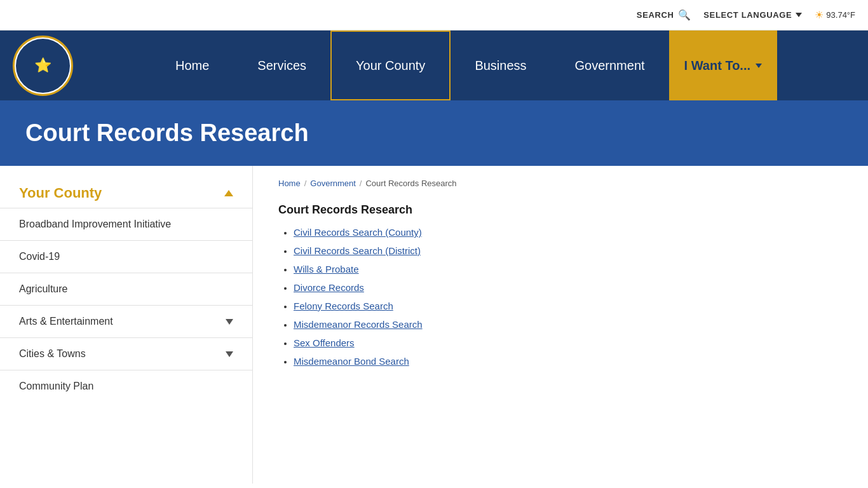 This screenshot has width=868, height=488. What do you see at coordinates (835, 15) in the screenshot?
I see `weather-display: ☀ 93.74°F` at bounding box center [835, 15].